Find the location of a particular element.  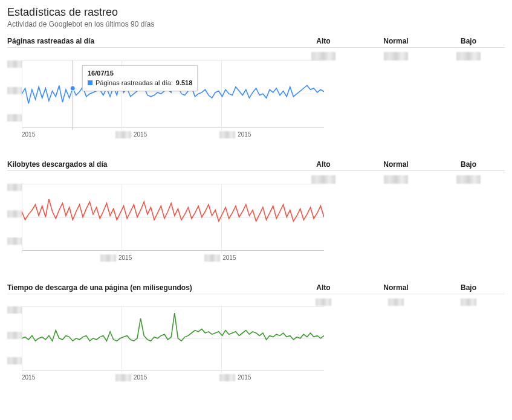

section-title: Kilobytes descargados al día is located at coordinates (147, 164).